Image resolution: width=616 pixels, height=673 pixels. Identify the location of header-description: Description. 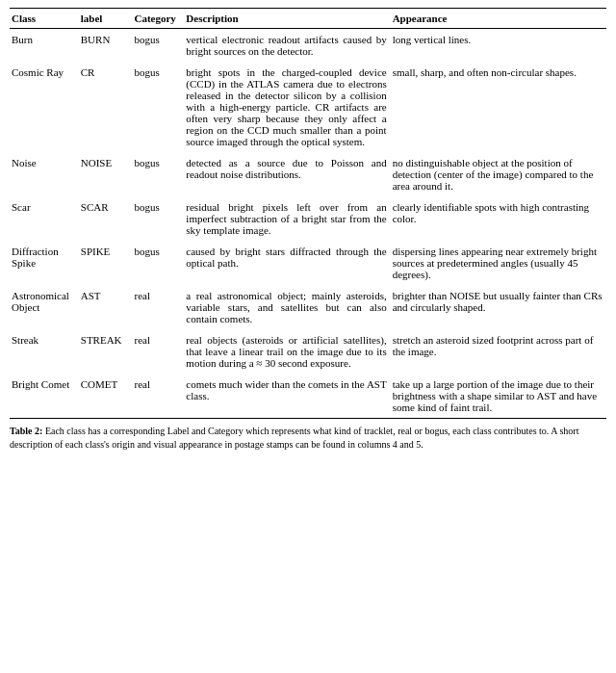
(287, 19).